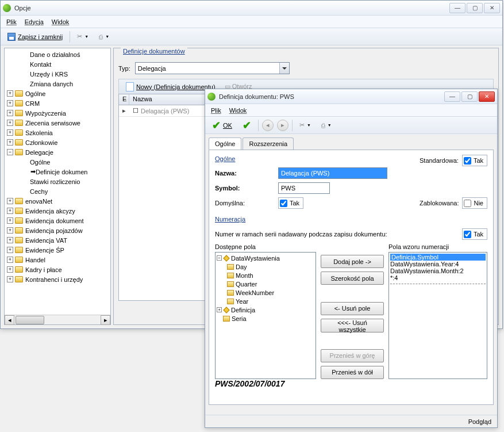 The image size is (504, 432). I want to click on move-down-button: Przenieś w dół, so click(352, 373).